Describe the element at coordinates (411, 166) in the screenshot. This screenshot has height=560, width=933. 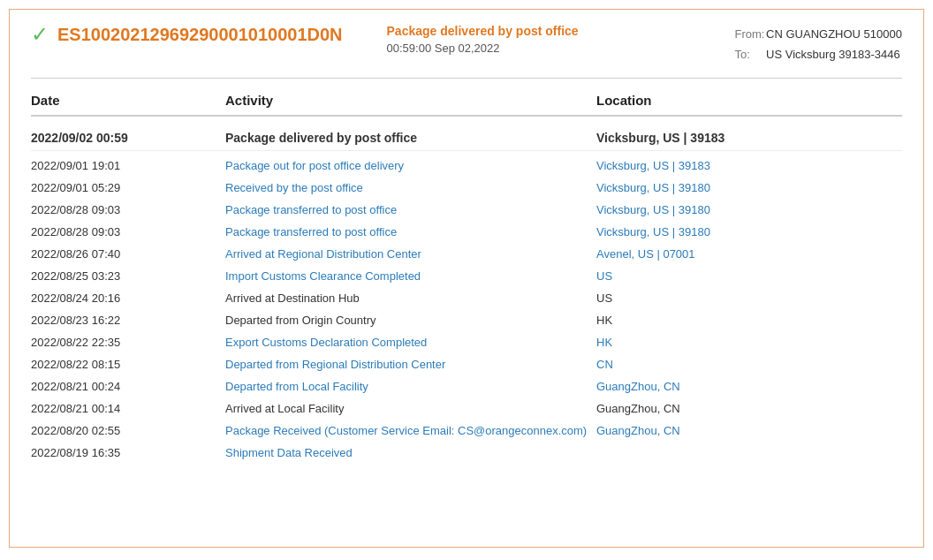
I see `cell-activity: Package out for post office delivery` at that location.